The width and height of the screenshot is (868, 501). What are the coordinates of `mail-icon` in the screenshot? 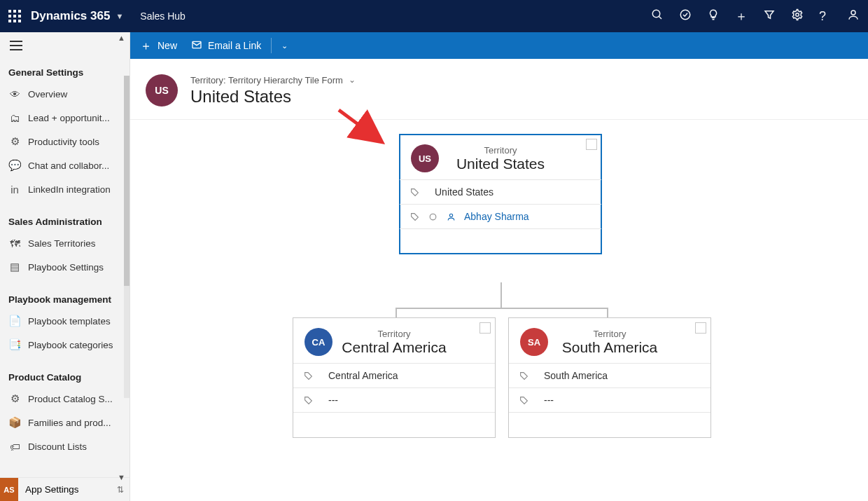 It's located at (197, 46).